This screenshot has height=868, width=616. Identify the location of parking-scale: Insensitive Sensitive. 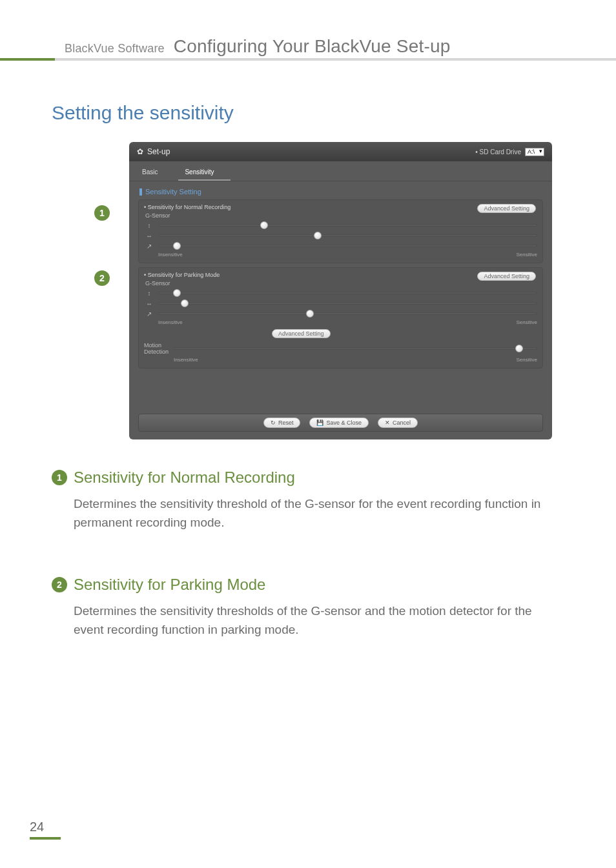
(347, 323).